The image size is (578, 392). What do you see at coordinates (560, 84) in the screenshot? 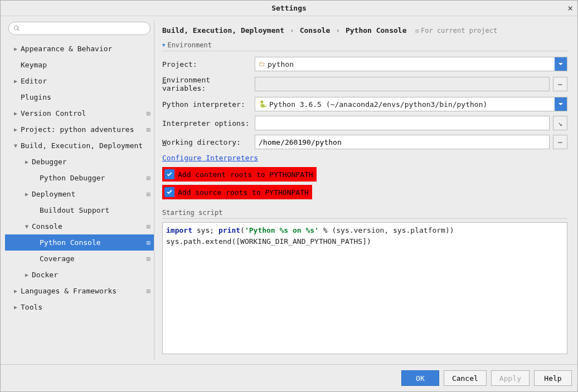
I see `envvars-browse-button: ⋯` at bounding box center [560, 84].